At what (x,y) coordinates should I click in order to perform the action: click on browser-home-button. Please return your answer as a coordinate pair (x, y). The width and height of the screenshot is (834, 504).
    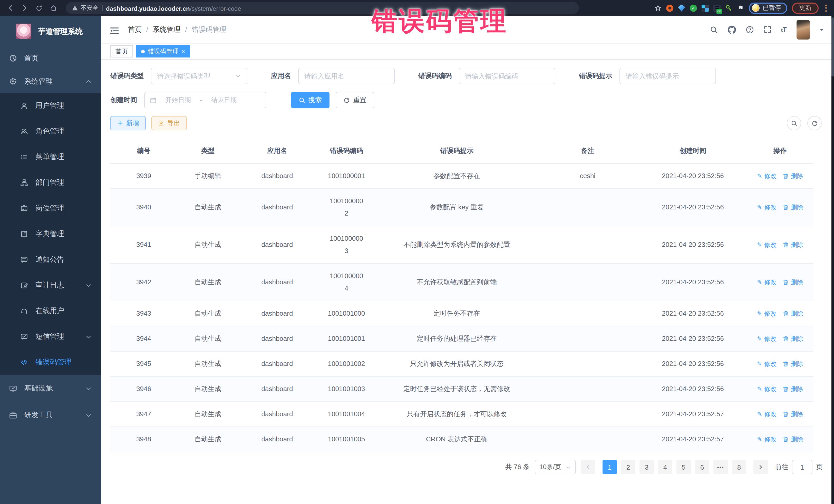
    Looking at the image, I should click on (53, 8).